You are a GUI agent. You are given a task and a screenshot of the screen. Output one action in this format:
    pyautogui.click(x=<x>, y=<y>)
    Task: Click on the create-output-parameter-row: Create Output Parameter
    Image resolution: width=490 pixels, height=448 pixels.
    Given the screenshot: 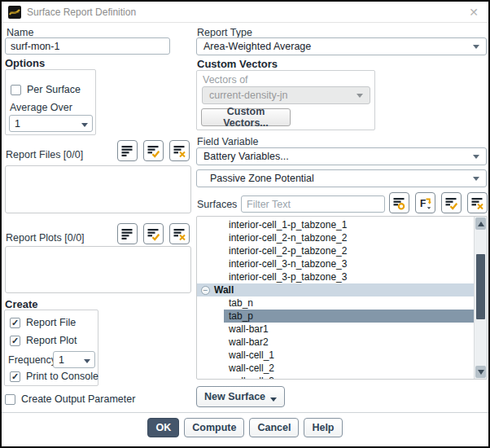 What is the action you would take?
    pyautogui.click(x=70, y=399)
    